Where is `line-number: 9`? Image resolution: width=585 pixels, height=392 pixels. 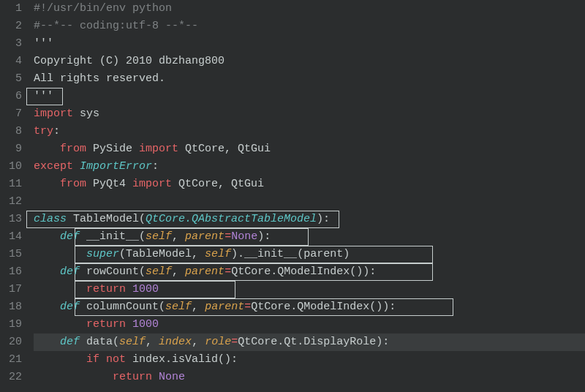 line-number: 9 is located at coordinates (11, 149).